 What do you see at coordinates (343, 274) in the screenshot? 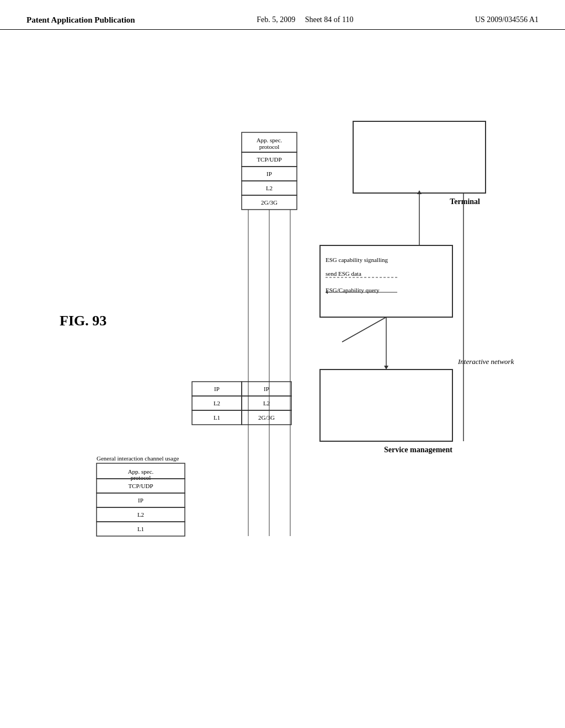
I see `svg-text: send ESG data` at bounding box center [343, 274].